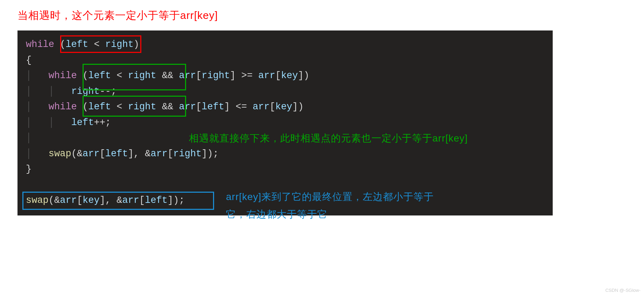 Image resolution: width=644 pixels, height=295 pixels. I want to click on code-line-7: │ swap(&arr[left], &arr[right]);, so click(285, 154).